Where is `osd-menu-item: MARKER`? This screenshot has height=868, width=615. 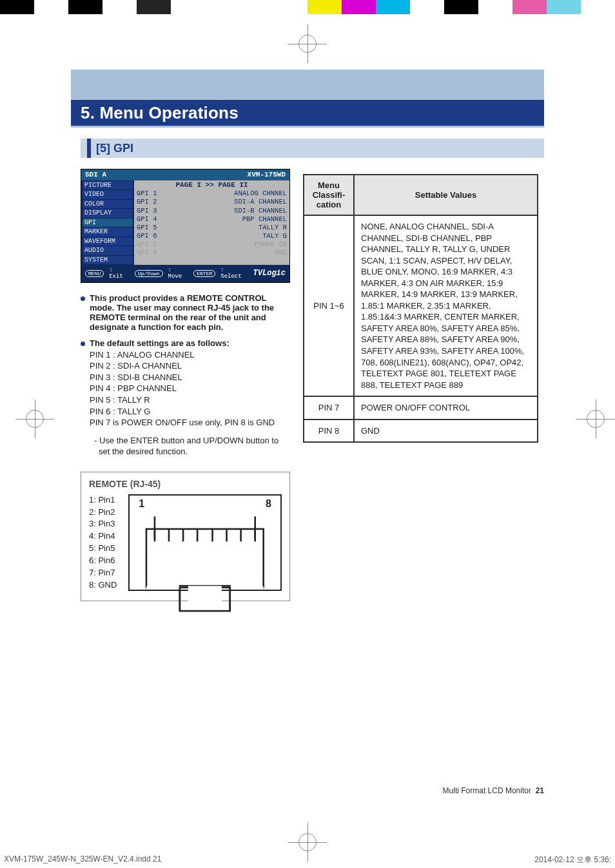
osd-menu-item: MARKER is located at coordinates (108, 232).